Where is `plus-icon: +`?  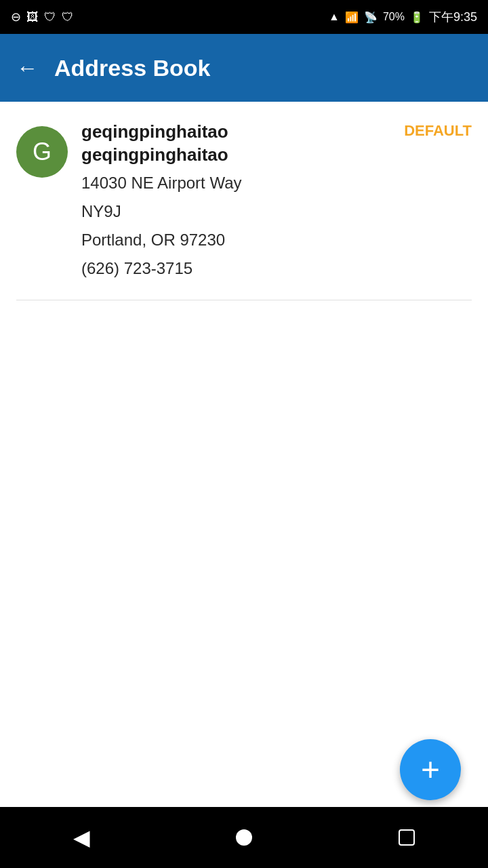
plus-icon: + is located at coordinates (430, 770).